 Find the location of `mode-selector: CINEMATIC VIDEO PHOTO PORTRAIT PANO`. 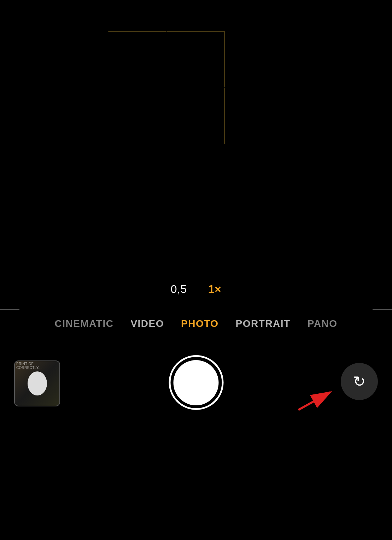

mode-selector: CINEMATIC VIDEO PHOTO PORTRAIT PANO is located at coordinates (196, 324).